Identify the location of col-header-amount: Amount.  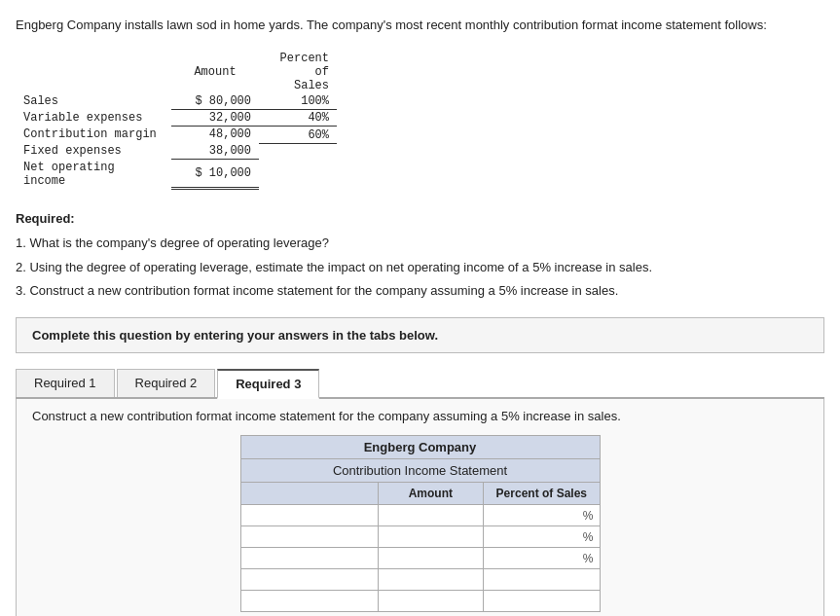
(430, 494).